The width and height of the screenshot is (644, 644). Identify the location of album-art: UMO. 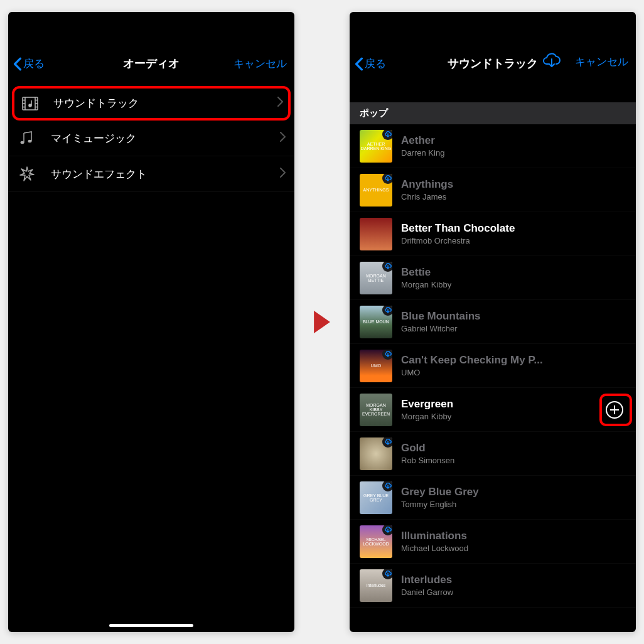
(376, 366).